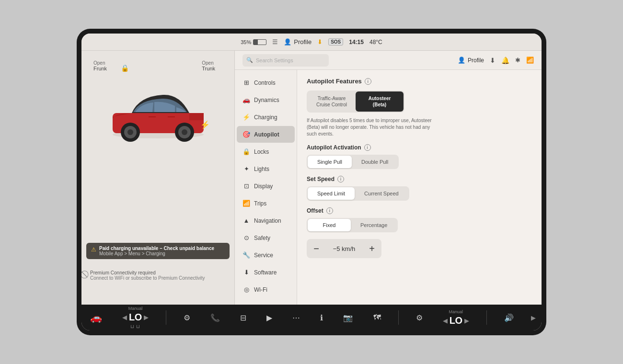  What do you see at coordinates (96, 318) in the screenshot?
I see `car-icon-bottom: 🚗` at bounding box center [96, 318].